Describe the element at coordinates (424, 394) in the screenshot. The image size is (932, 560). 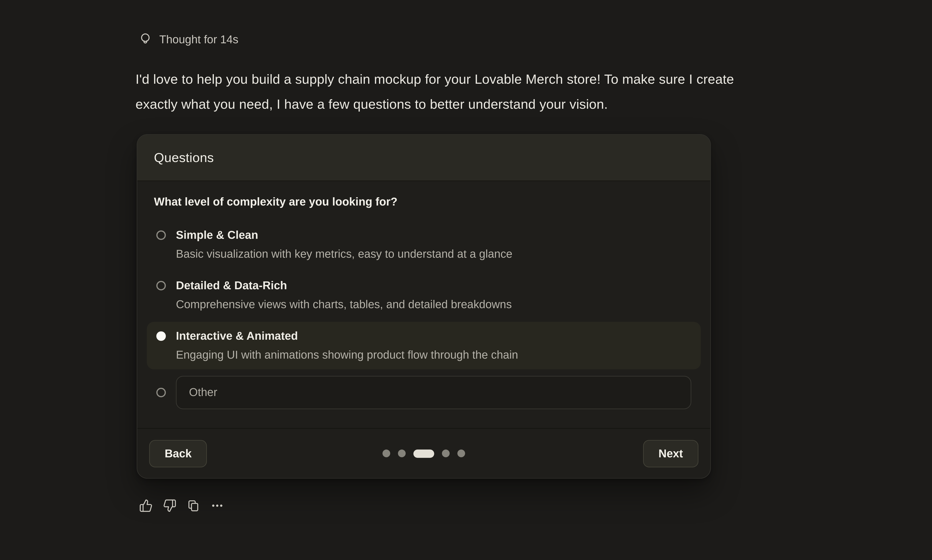
I see `option-other` at that location.